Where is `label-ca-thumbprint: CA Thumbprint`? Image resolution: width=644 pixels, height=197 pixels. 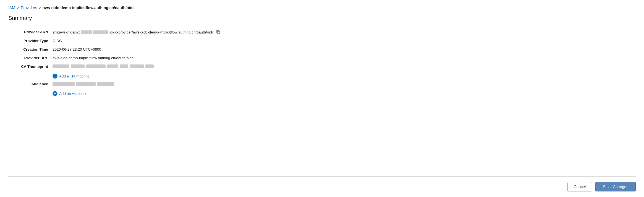 label-ca-thumbprint: CA Thumbprint is located at coordinates (30, 66).